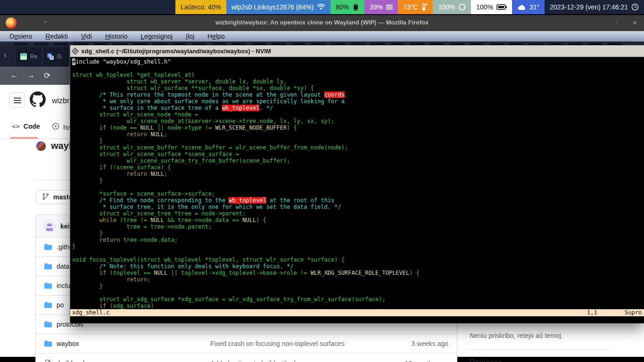 This screenshot has width=644, height=362. Describe the element at coordinates (50, 226) in the screenshot. I see `committer-avatar` at that location.